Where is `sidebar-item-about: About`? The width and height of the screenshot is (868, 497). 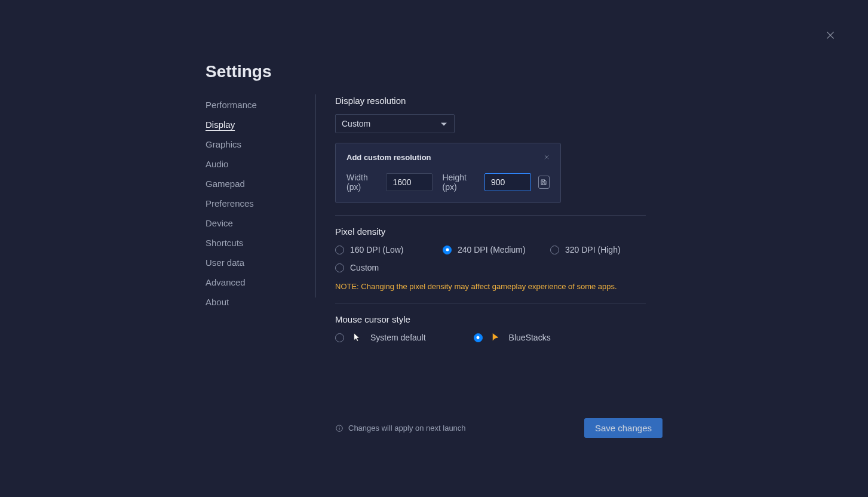 sidebar-item-about: About is located at coordinates (260, 302).